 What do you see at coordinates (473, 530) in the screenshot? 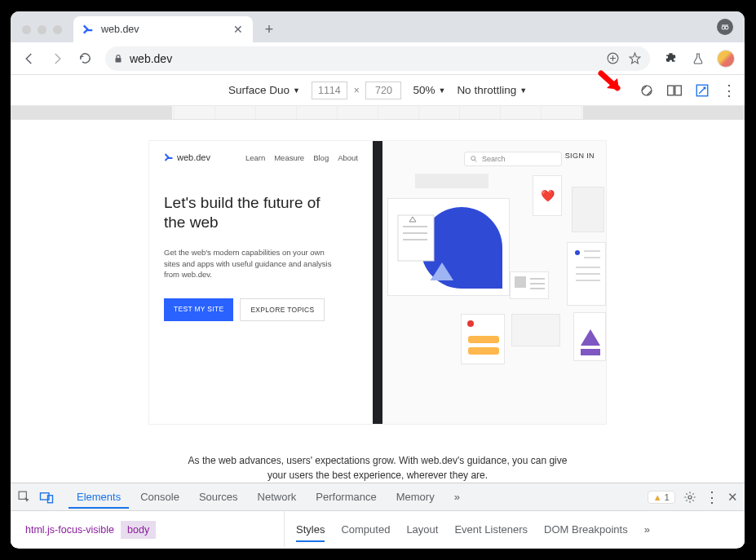
I see `styles-pane-tabs: Styles Computed Layout Event Listeners D…` at bounding box center [473, 530].